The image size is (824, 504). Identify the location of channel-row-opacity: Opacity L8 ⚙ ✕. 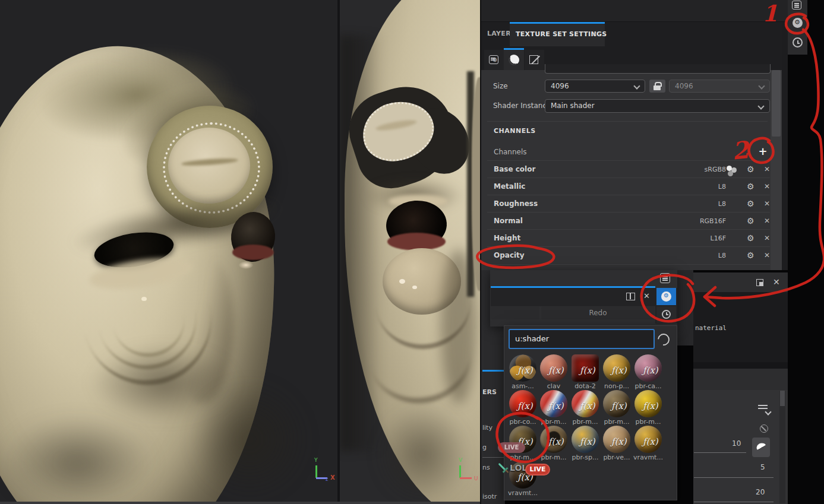
(629, 255).